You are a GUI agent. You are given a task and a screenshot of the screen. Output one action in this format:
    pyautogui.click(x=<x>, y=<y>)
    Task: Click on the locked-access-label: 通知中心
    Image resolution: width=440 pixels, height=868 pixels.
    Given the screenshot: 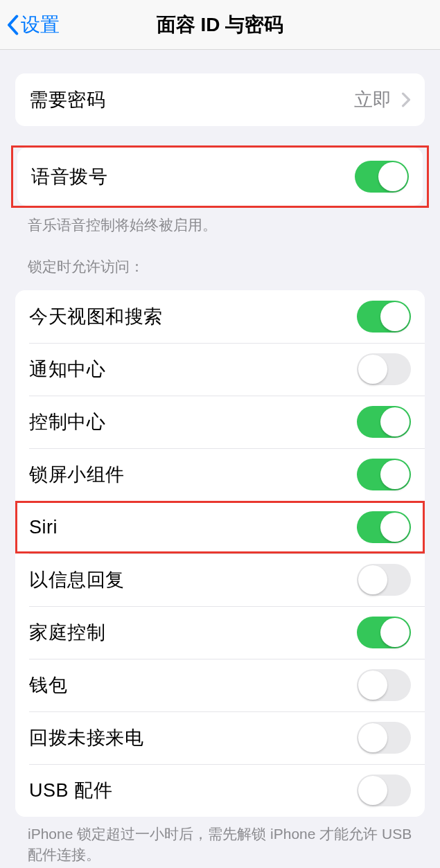 What is the action you would take?
    pyautogui.click(x=193, y=369)
    